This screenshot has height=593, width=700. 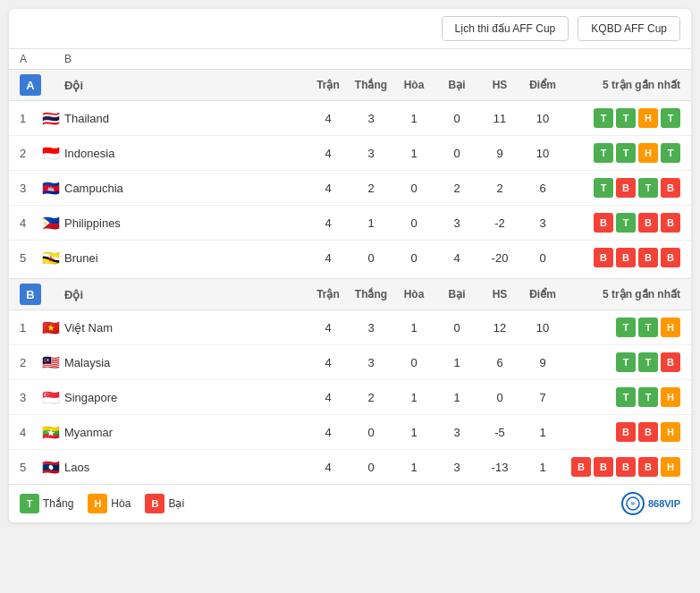 I want to click on flag-laos: 🇱🇦, so click(x=51, y=467).